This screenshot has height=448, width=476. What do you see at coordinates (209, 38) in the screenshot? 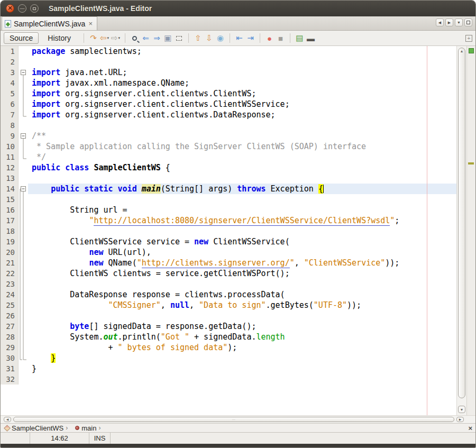
I see `next-bookmark-icon: ⇩` at bounding box center [209, 38].